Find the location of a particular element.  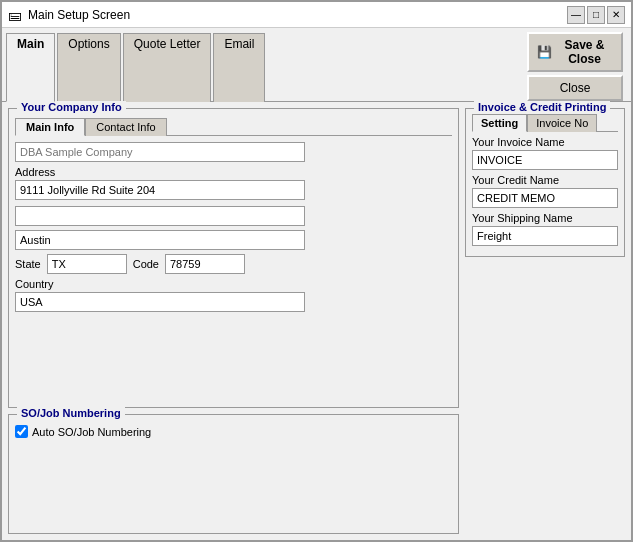

invoice-name-input is located at coordinates (545, 160).